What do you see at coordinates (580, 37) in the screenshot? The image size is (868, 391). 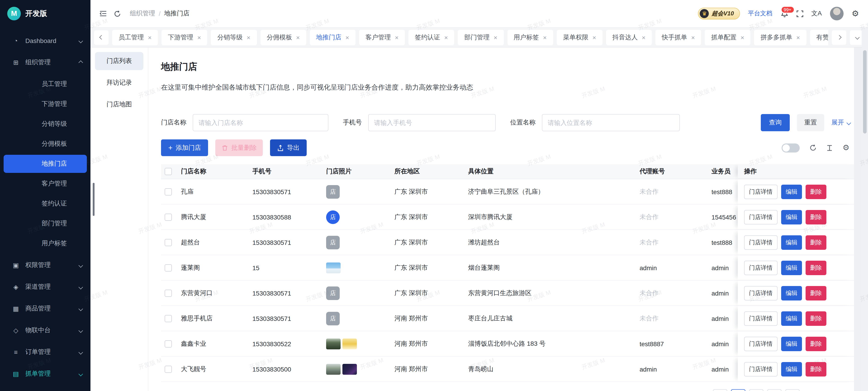 I see `tab-item: 菜单权限 ×` at bounding box center [580, 37].